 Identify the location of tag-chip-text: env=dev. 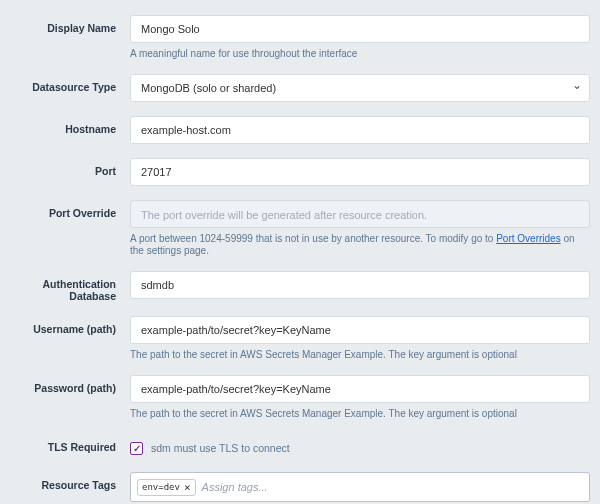
(161, 487).